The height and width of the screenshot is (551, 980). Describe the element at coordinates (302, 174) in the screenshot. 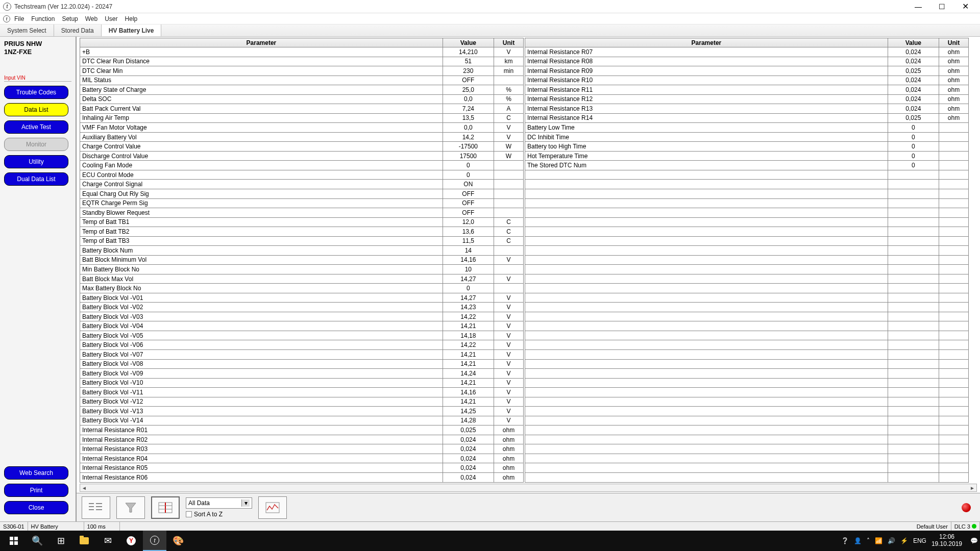

I see `table-row: ECU Control Mode0` at that location.